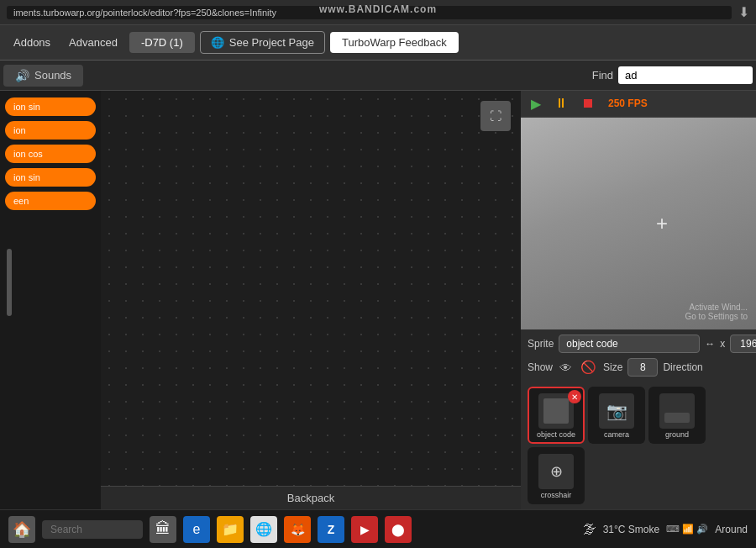  I want to click on block-ion-sin-1: ion sin, so click(50, 107).